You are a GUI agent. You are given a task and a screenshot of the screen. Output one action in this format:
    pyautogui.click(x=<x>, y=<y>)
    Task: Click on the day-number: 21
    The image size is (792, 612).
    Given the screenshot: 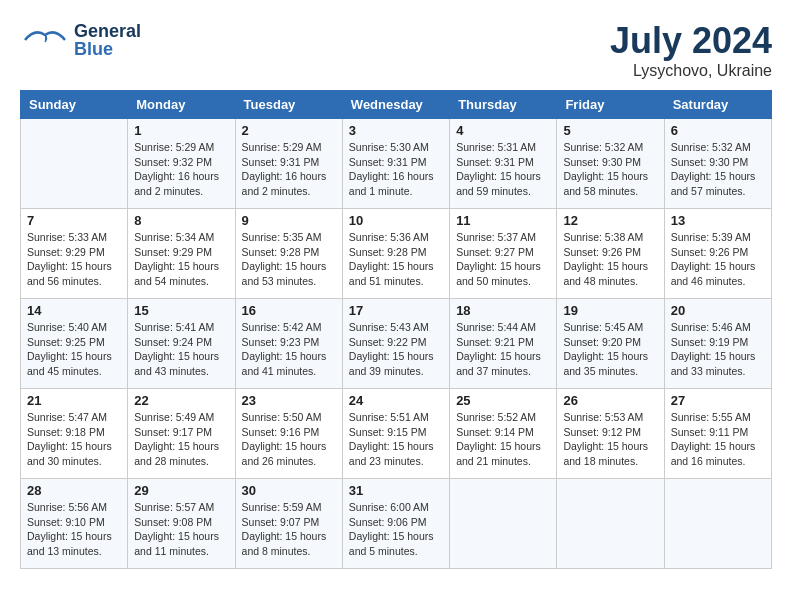 What is the action you would take?
    pyautogui.click(x=74, y=400)
    